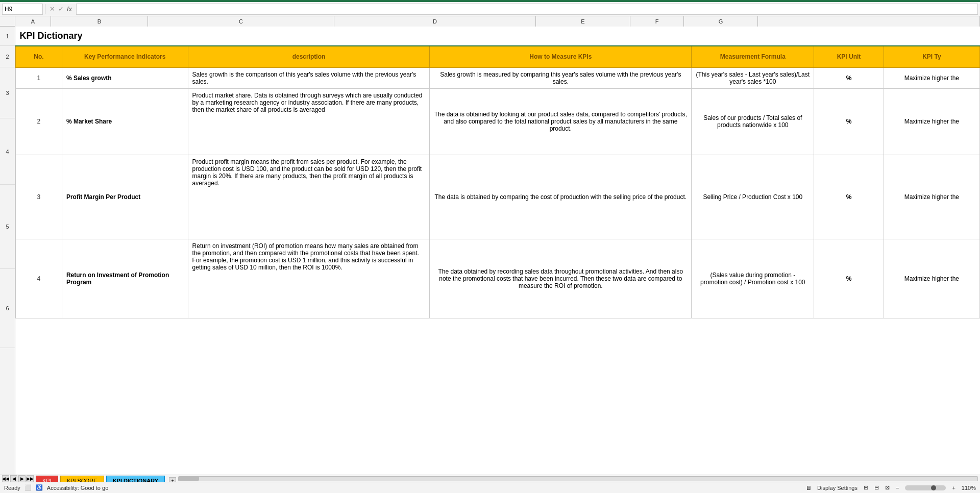 Image resolution: width=980 pixels, height=493 pixels. I want to click on fx-label: fx, so click(69, 9).